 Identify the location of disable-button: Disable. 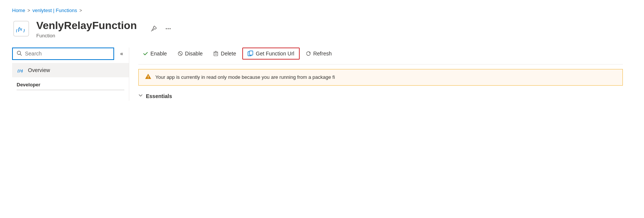
(190, 54).